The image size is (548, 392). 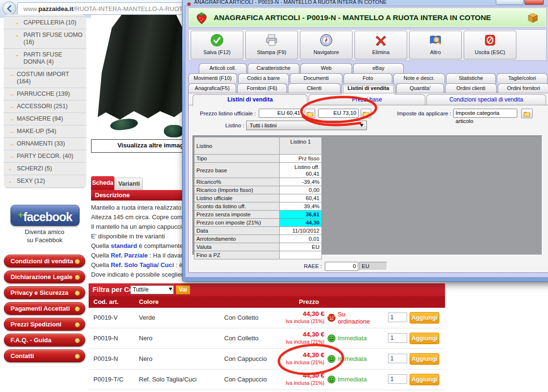 What do you see at coordinates (146, 338) in the screenshot?
I see `variant-color: Nero` at bounding box center [146, 338].